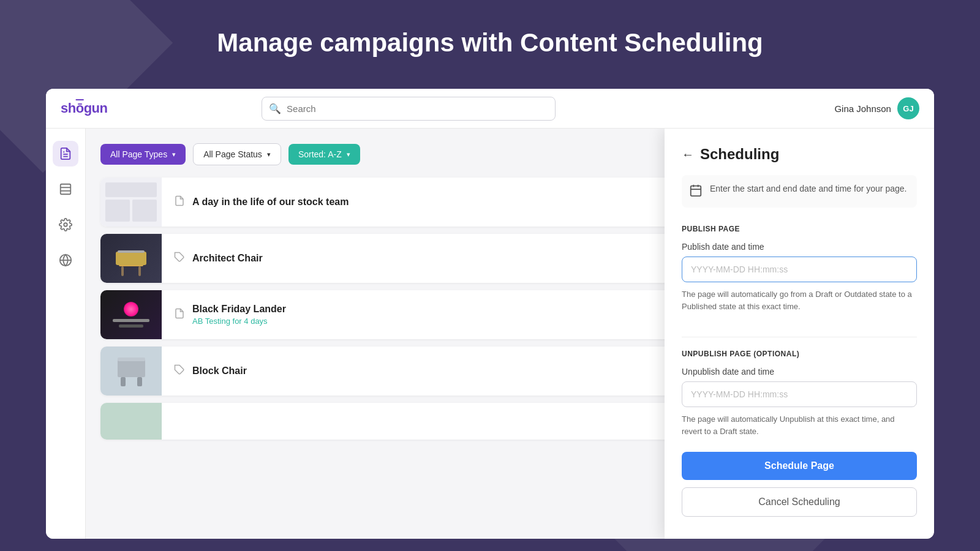  Describe the element at coordinates (799, 337) in the screenshot. I see `section-divider` at that location.